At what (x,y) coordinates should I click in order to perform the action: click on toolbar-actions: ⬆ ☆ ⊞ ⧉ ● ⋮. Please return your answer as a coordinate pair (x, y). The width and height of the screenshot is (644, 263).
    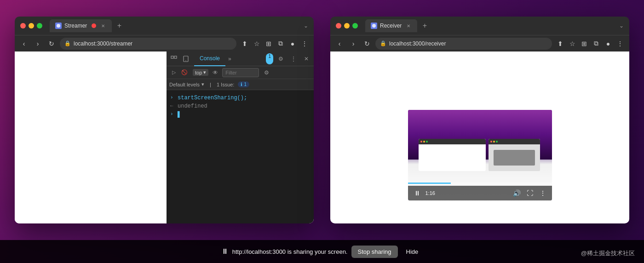
    Looking at the image, I should click on (275, 44).